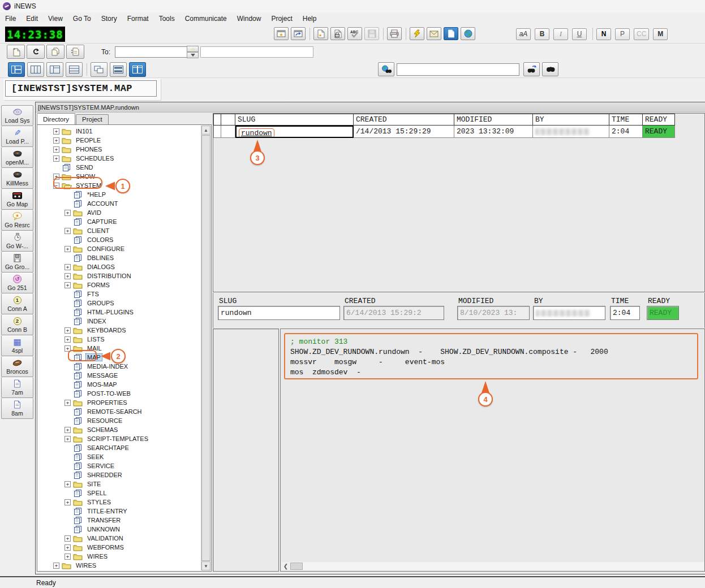 This screenshot has width=705, height=588. Describe the element at coordinates (124, 448) in the screenshot. I see `tree-item-searchtape: SEARCHTAPE` at that location.